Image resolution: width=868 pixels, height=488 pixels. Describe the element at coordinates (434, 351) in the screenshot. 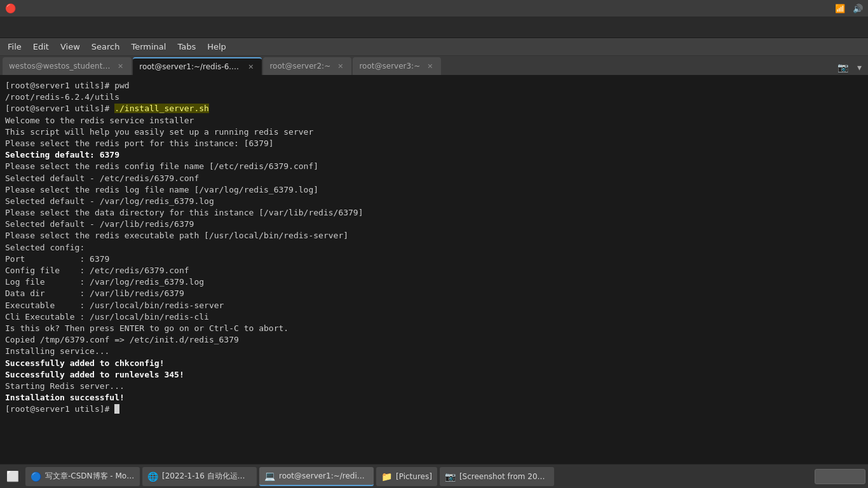

I see `terminal-line: Installing service...` at that location.